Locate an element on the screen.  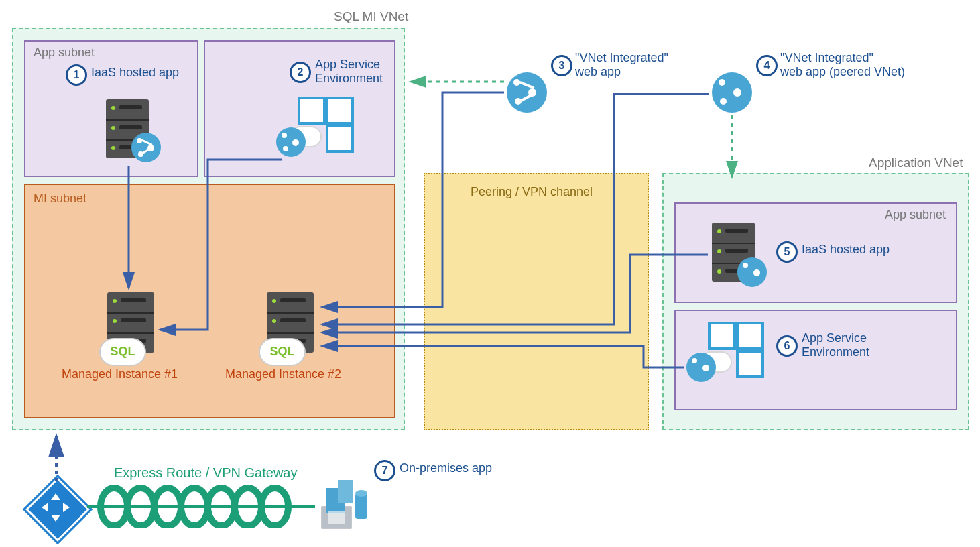
item1-label: IaaS hosted app is located at coordinates (135, 72).